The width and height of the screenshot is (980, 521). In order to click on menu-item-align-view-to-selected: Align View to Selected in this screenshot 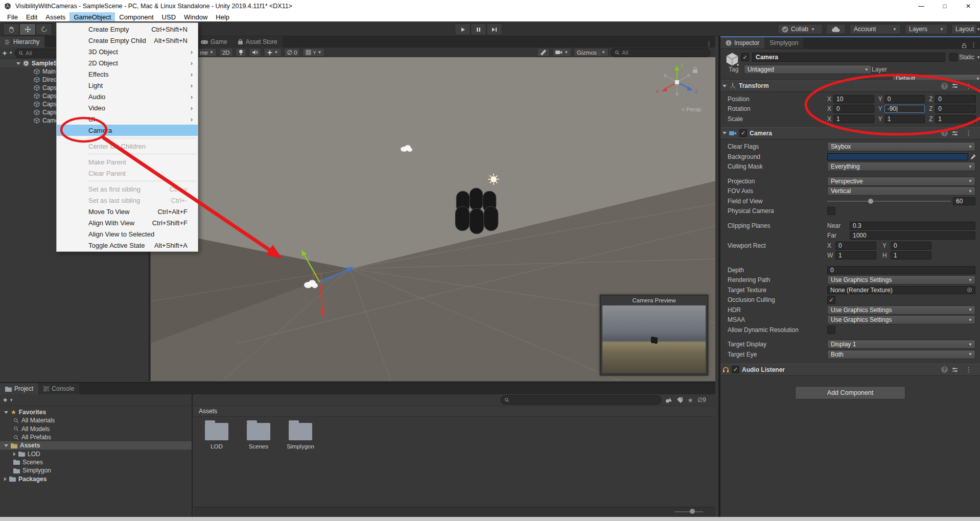, I will do `click(127, 234)`.